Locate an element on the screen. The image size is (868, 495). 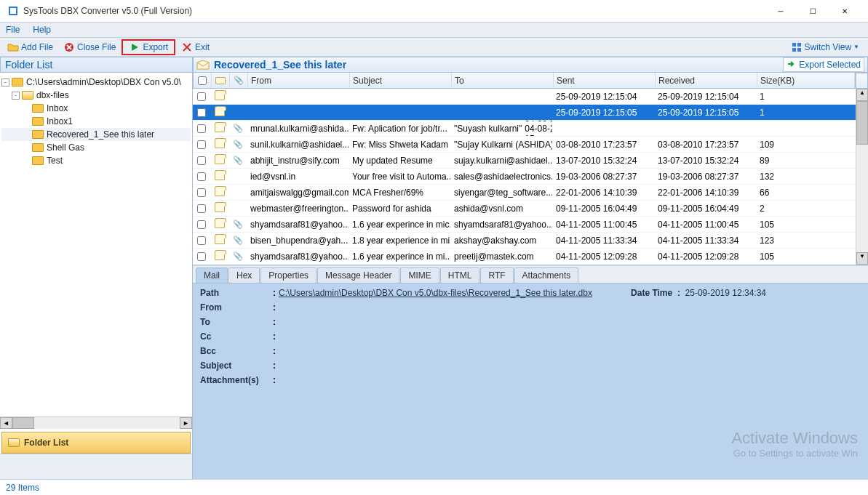
export-button: Export is located at coordinates (148, 47).